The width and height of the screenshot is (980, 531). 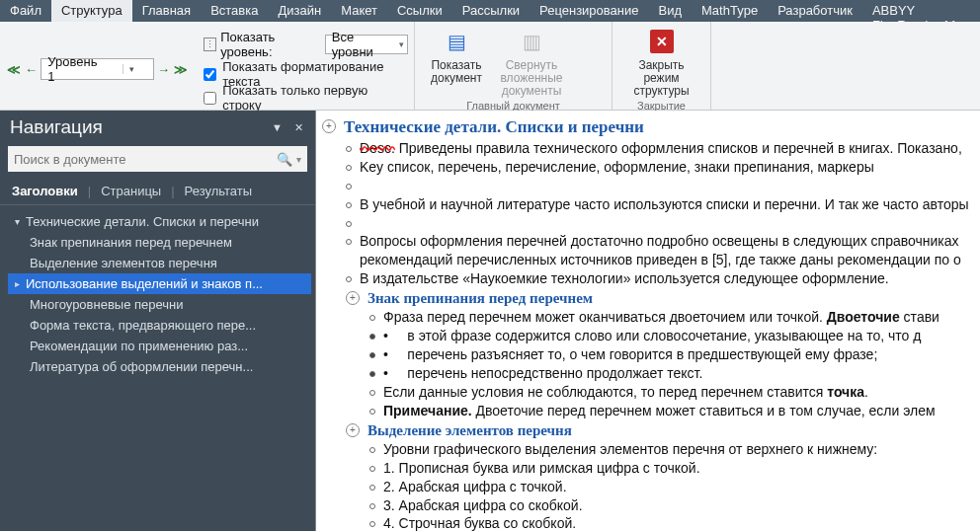 What do you see at coordinates (209, 44) in the screenshot?
I see `show-level-icon: ⋮` at bounding box center [209, 44].